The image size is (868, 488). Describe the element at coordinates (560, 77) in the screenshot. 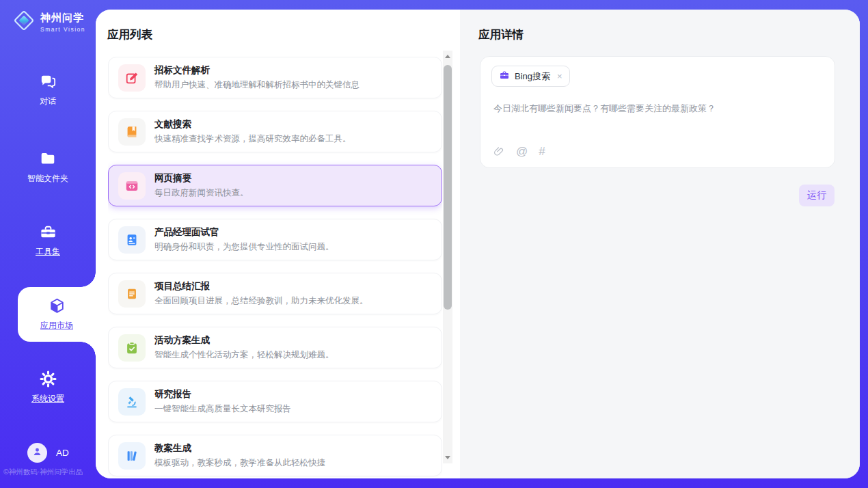

I see `chip-close-icon: ×` at that location.